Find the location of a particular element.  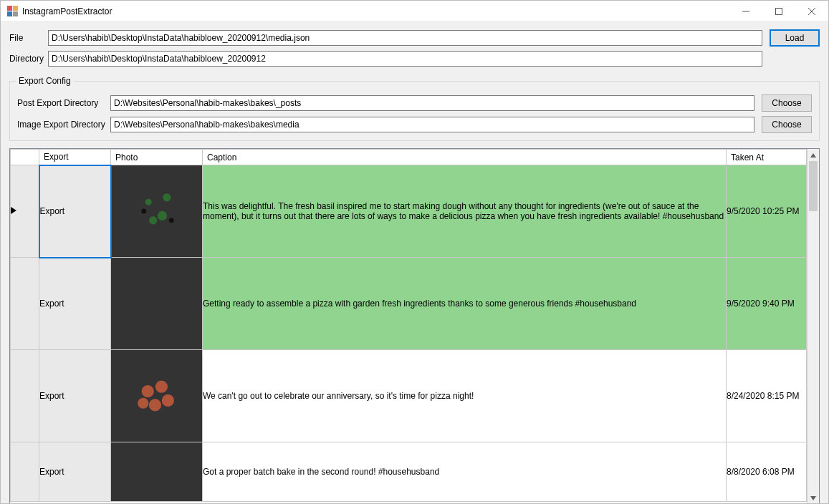

directory-input is located at coordinates (406, 59).